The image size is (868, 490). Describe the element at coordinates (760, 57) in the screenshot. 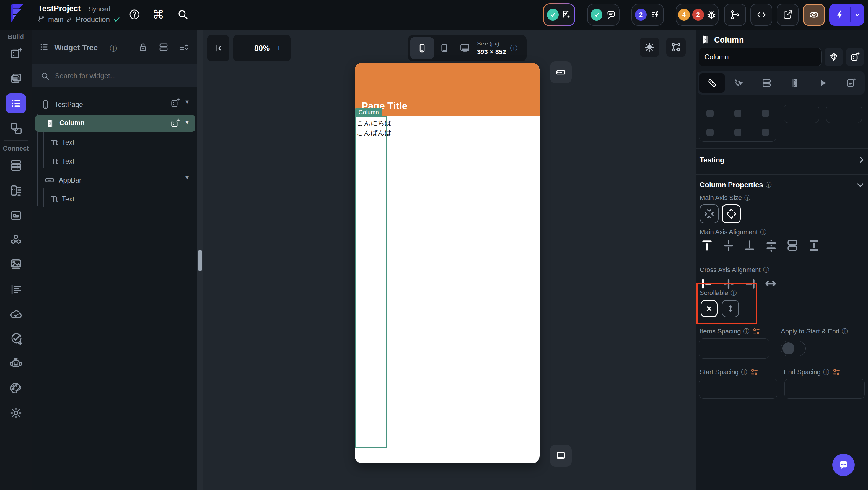

I see `widget-name-input` at that location.